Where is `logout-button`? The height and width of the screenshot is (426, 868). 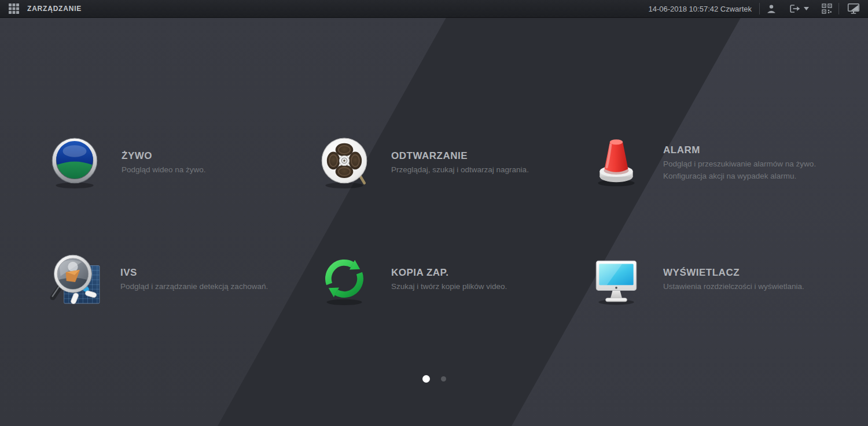 logout-button is located at coordinates (799, 9).